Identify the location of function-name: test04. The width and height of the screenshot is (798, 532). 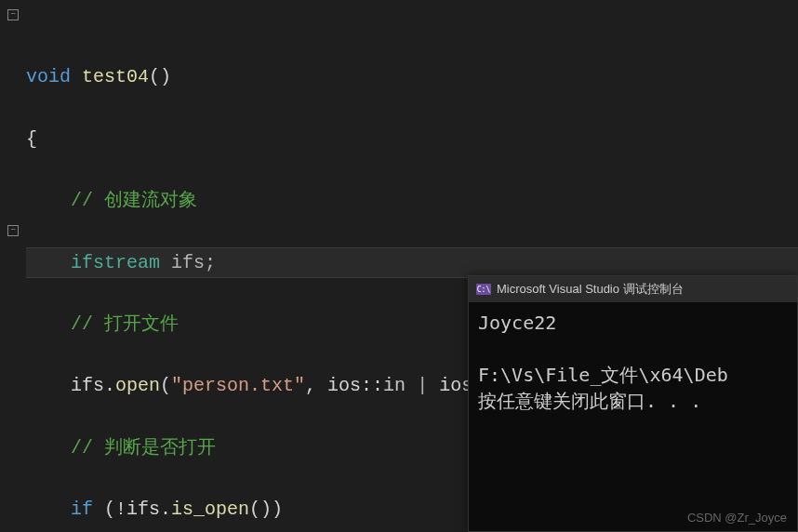
(110, 76).